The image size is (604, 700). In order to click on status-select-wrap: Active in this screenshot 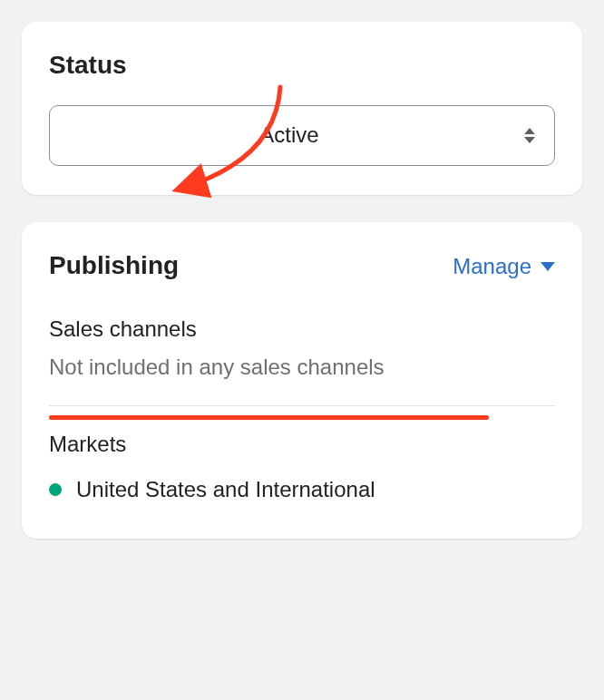, I will do `click(302, 136)`.